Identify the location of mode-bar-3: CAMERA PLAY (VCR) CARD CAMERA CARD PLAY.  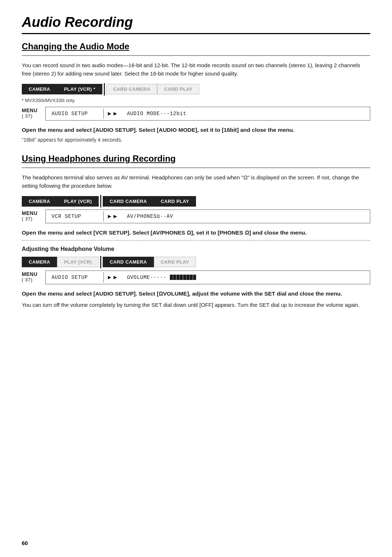
(196, 262).